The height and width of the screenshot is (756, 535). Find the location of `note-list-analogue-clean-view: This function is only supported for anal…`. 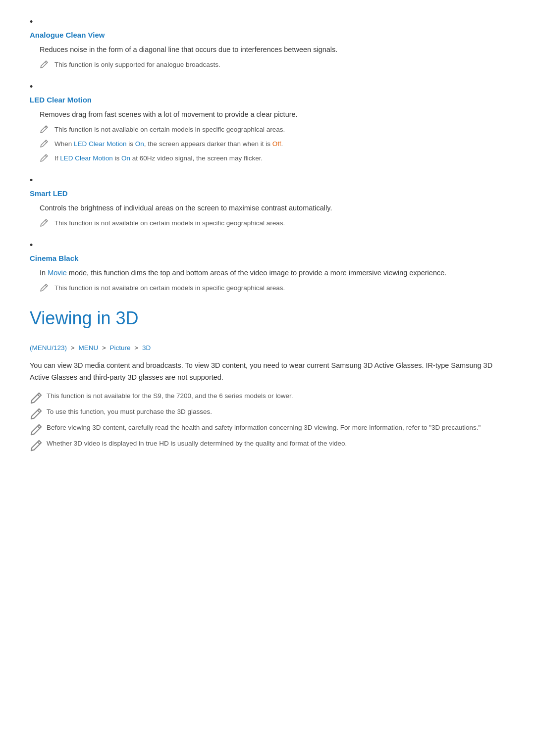

note-list-analogue-clean-view: This function is only supported for anal… is located at coordinates (272, 65).